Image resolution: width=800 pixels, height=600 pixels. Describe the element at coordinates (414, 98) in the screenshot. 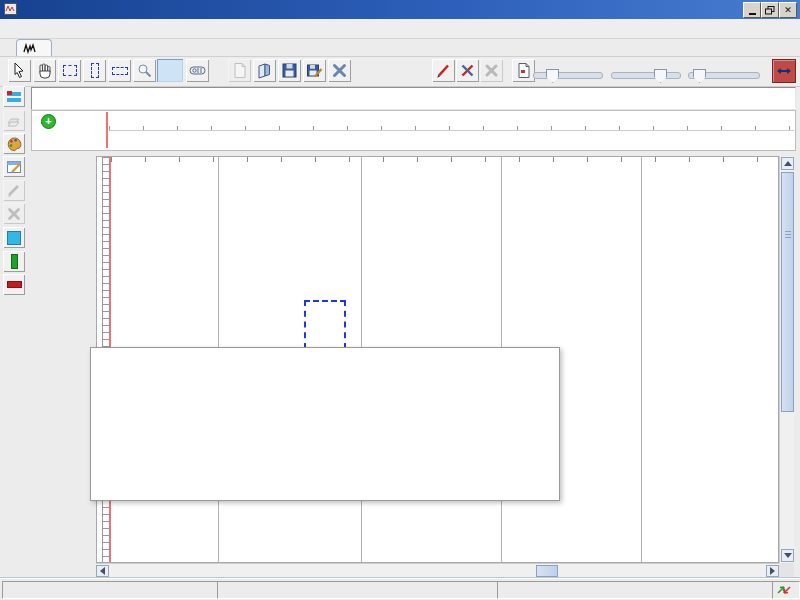

I see `signal-overview-strip` at that location.